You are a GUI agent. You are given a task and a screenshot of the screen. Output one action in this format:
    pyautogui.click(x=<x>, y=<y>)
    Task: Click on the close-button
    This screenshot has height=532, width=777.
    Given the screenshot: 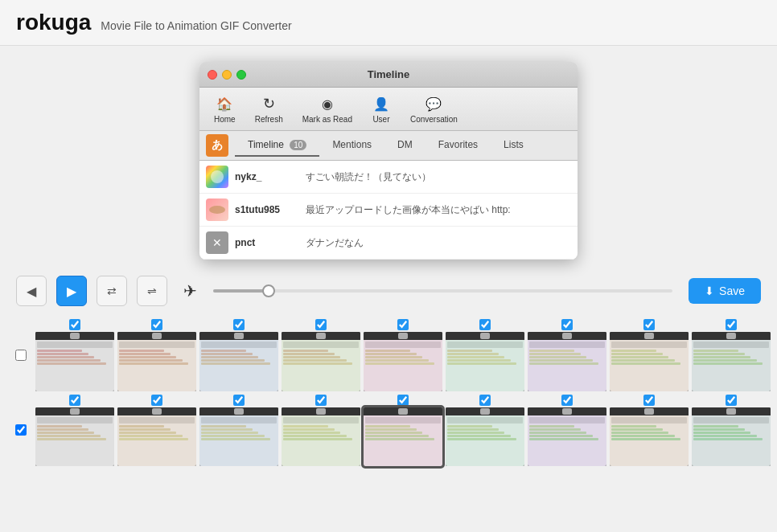 What is the action you would take?
    pyautogui.click(x=212, y=75)
    